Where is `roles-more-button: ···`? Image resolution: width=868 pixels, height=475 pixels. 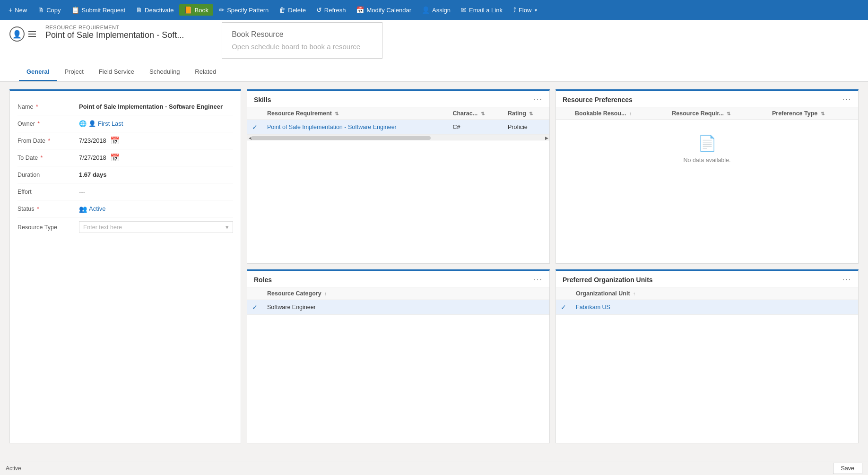 roles-more-button: ··· is located at coordinates (538, 280).